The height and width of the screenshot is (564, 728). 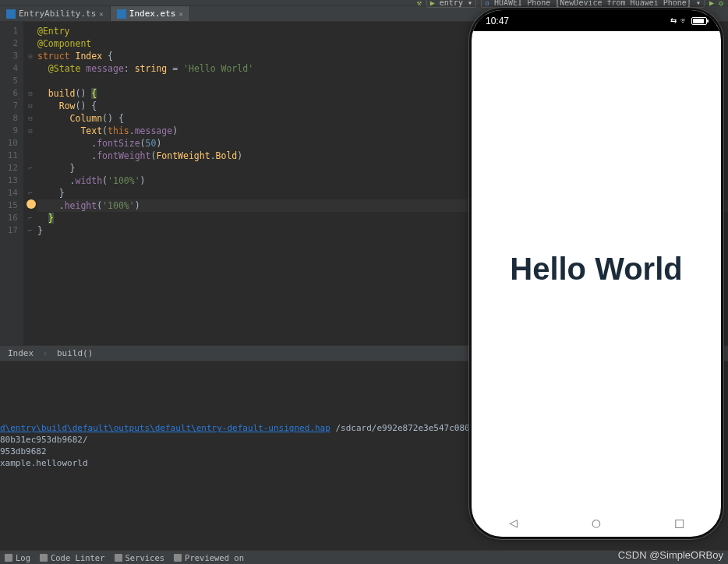 I want to click on tool-preview: Previewed on, so click(x=209, y=558).